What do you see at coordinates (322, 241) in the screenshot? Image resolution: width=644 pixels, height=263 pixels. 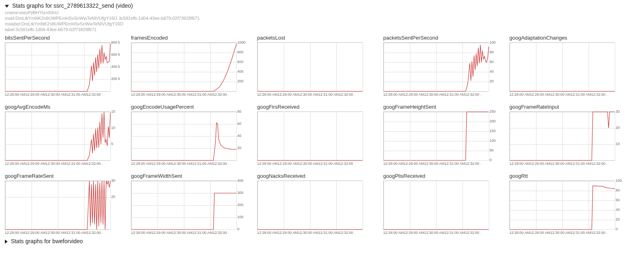 I see `section-header-collapsed: Stats graphs for bweforvideo` at bounding box center [322, 241].